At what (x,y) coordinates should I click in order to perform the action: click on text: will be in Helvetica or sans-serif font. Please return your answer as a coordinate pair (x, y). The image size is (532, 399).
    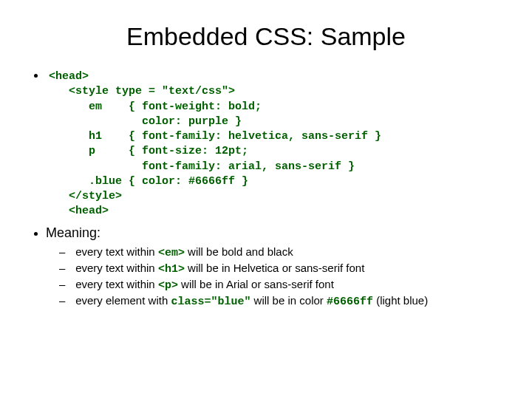
    Looking at the image, I should click on (275, 267).